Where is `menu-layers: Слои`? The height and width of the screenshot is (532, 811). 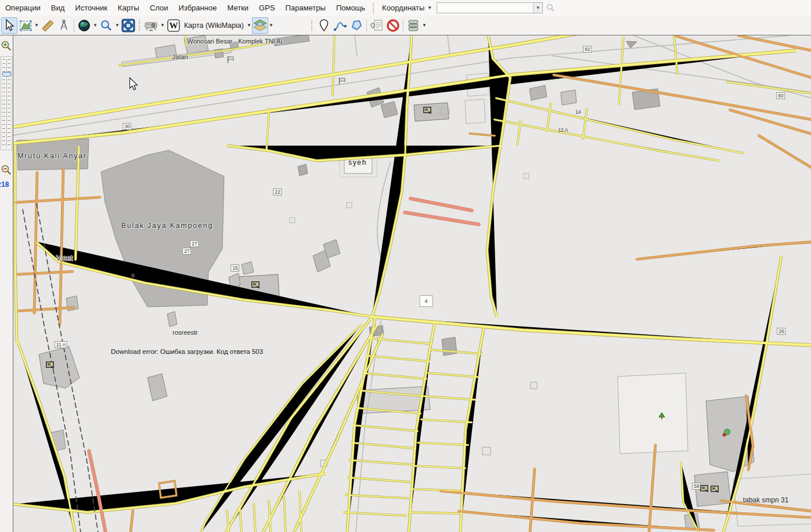 menu-layers: Слои is located at coordinates (159, 8).